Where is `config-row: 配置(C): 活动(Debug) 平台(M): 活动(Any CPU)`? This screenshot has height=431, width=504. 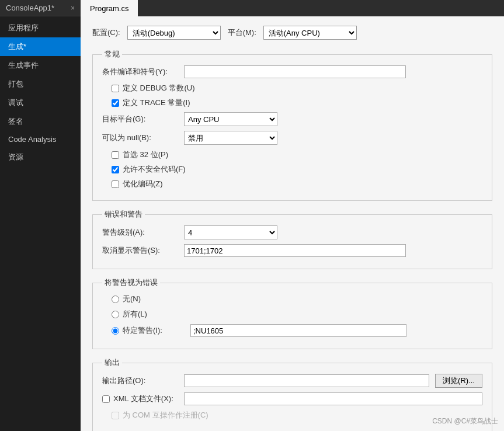
config-row: 配置(C): 活动(Debug) 平台(M): 活动(Any CPU) is located at coordinates (292, 33).